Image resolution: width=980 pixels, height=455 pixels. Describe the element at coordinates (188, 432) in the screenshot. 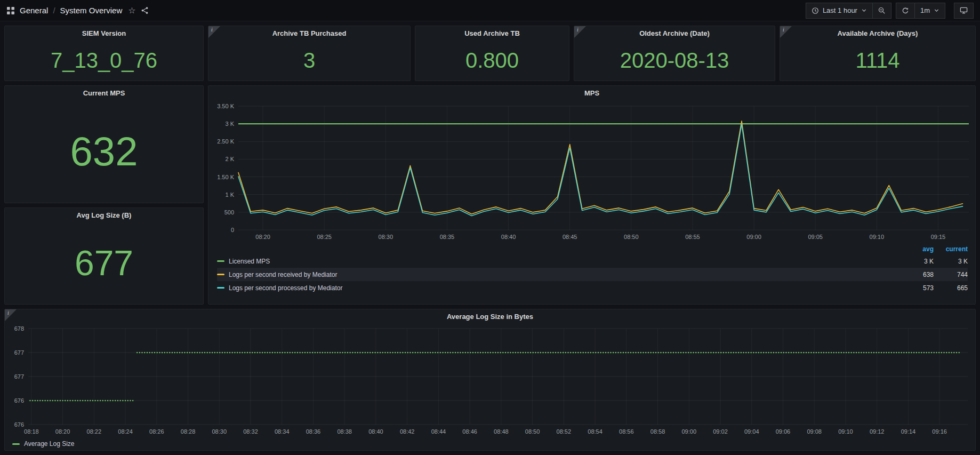

I see `svg-text: 08:28` at that location.